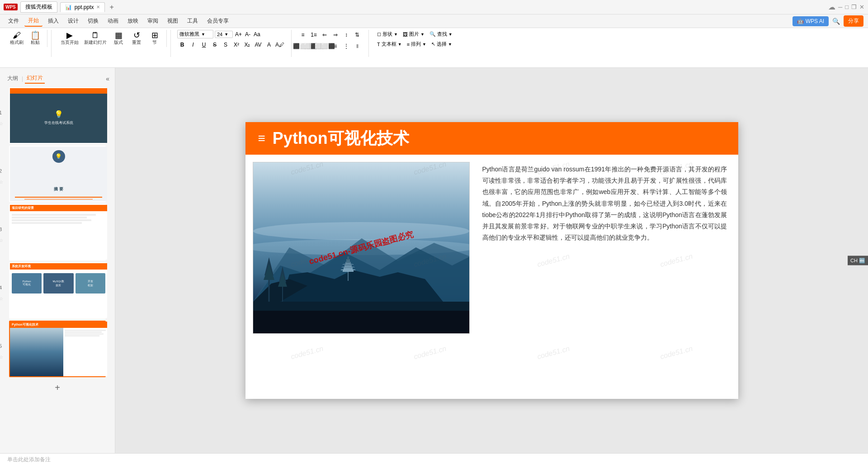  What do you see at coordinates (73, 21) in the screenshot?
I see `menu-design: 设计` at bounding box center [73, 21].